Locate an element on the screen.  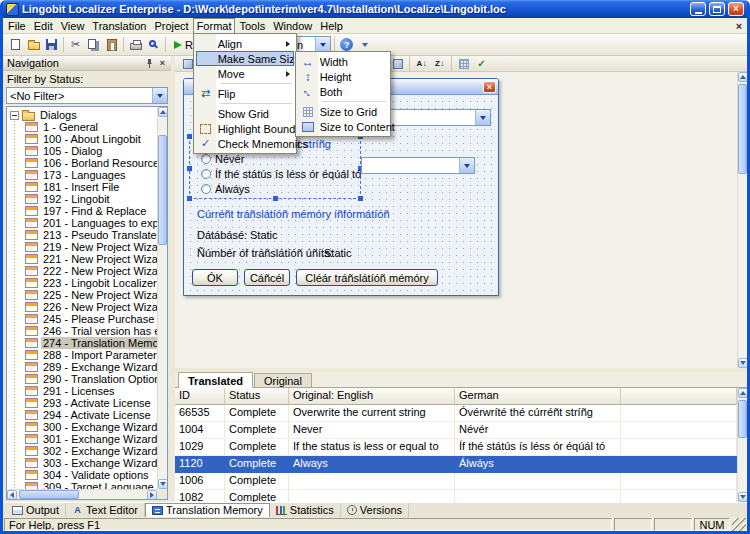
bottom-tab-text-editor: Text Editor is located at coordinates (106, 510).